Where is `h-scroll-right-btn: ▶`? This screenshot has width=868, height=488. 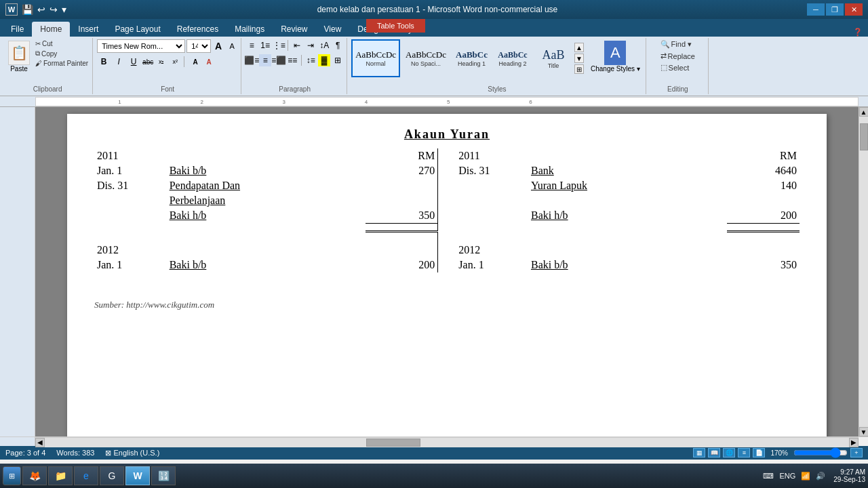 h-scroll-right-btn: ▶ is located at coordinates (854, 443).